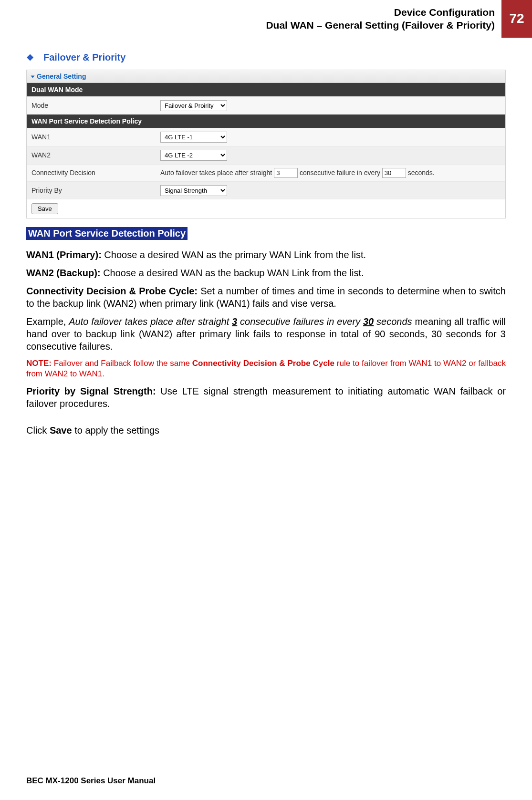 The image size is (532, 800). I want to click on conn-bold: Connectivity Decision & Probe Cycle:, so click(112, 291).